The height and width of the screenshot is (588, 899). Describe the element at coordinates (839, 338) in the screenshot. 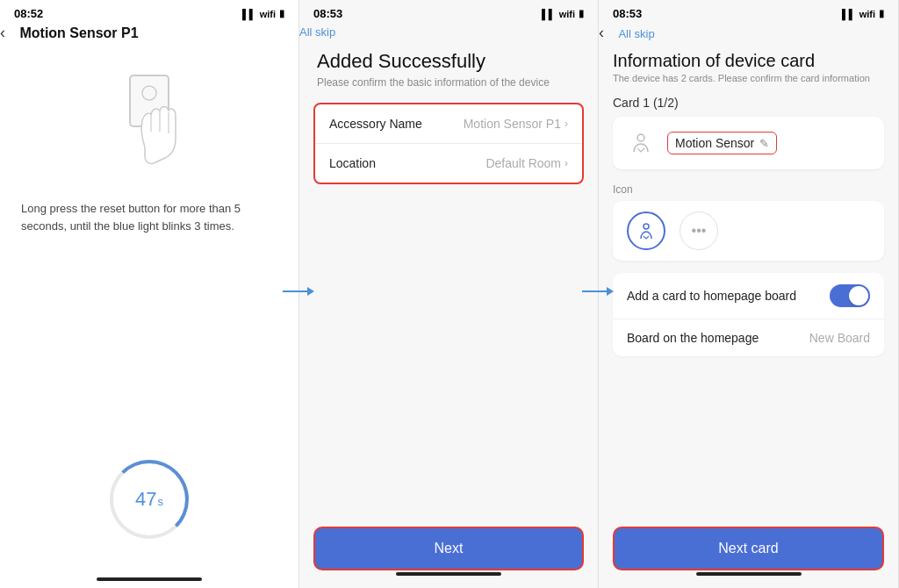

I see `board-value: New Board` at that location.